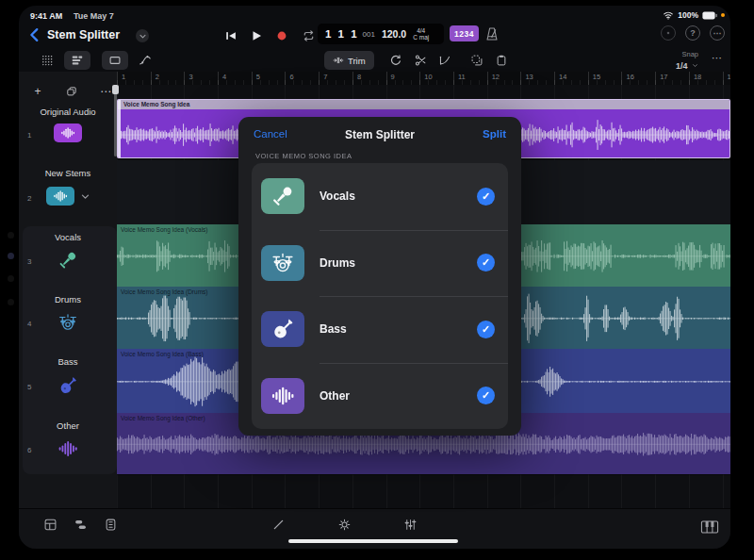  Describe the element at coordinates (375, 528) in the screenshot. I see `bottom-toolbar` at that location.